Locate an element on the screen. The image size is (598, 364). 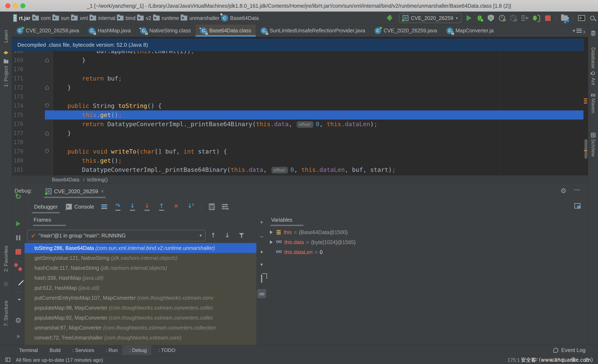
tab-debugger: Debugger is located at coordinates (46, 207).